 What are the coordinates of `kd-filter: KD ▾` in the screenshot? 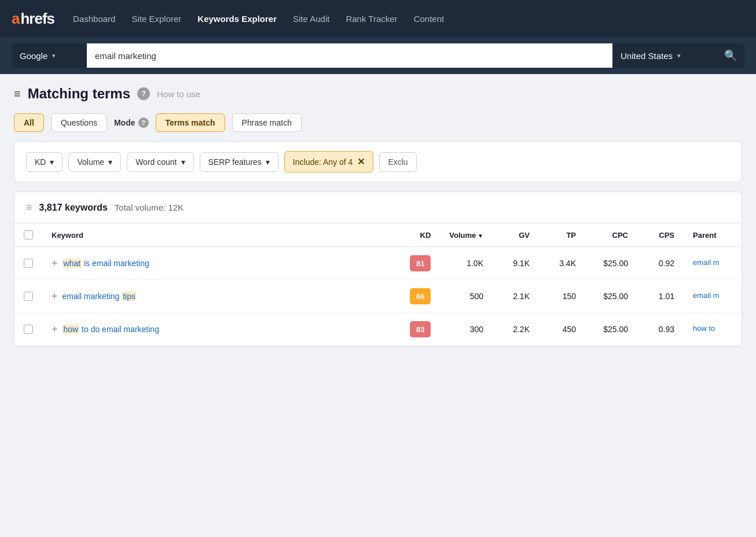 It's located at (44, 162).